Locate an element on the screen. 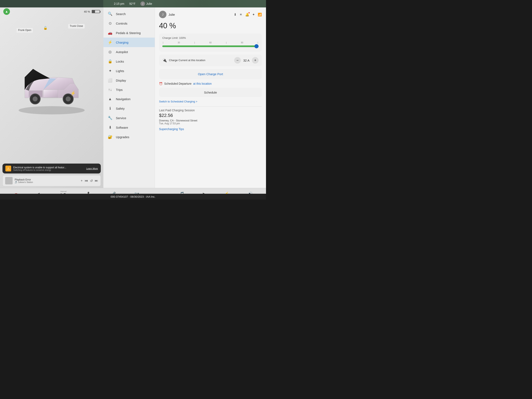 Image resolution: width=532 pixels, height=399 pixels. charge-ticks: | 30 | 60 | 90 | is located at coordinates (210, 43).